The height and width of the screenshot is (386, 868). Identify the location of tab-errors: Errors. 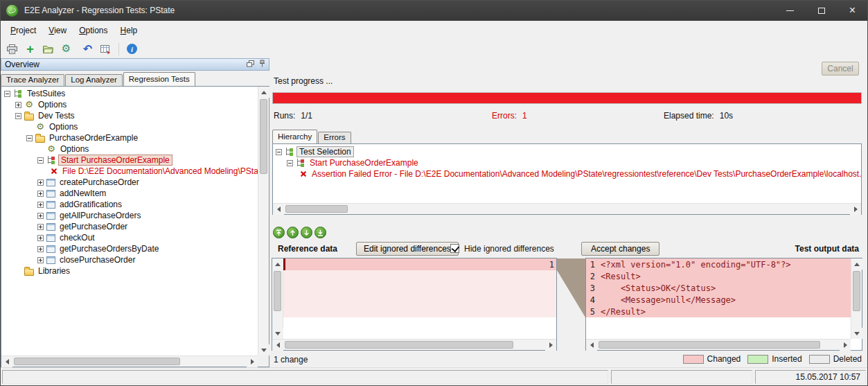
(334, 137).